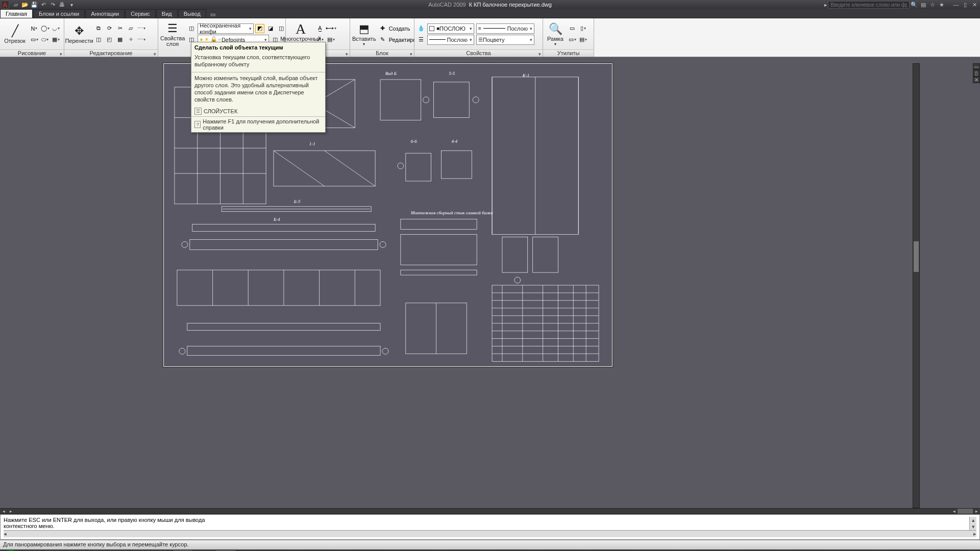  I want to click on plotstyle-combo: ☰ Поцвету▾, so click(505, 40).